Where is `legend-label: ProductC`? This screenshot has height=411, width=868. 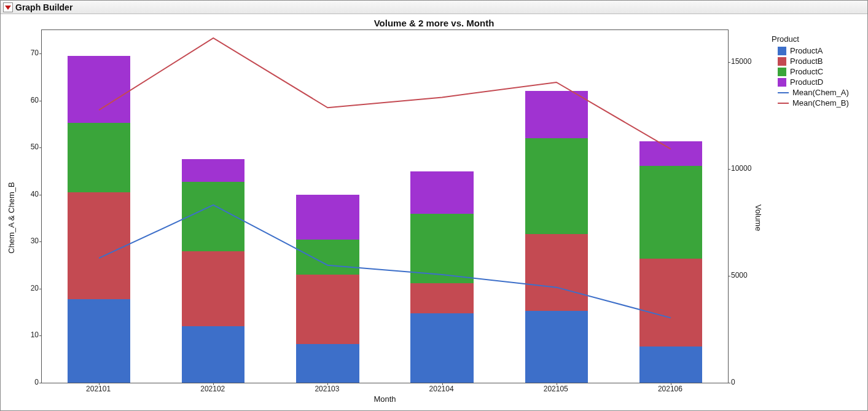
legend-label: ProductC is located at coordinates (807, 71).